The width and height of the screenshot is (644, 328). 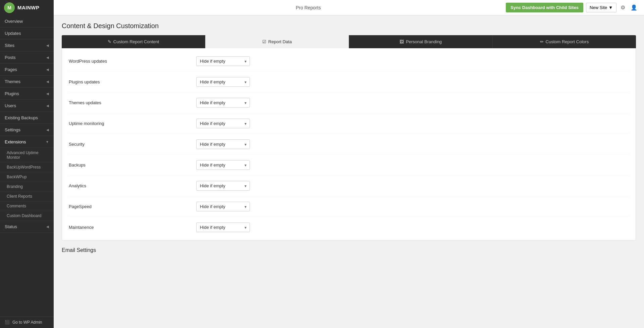 What do you see at coordinates (27, 168) in the screenshot?
I see `sidebar-sub-item-backupwordpress: BackUpWordPress` at bounding box center [27, 168].